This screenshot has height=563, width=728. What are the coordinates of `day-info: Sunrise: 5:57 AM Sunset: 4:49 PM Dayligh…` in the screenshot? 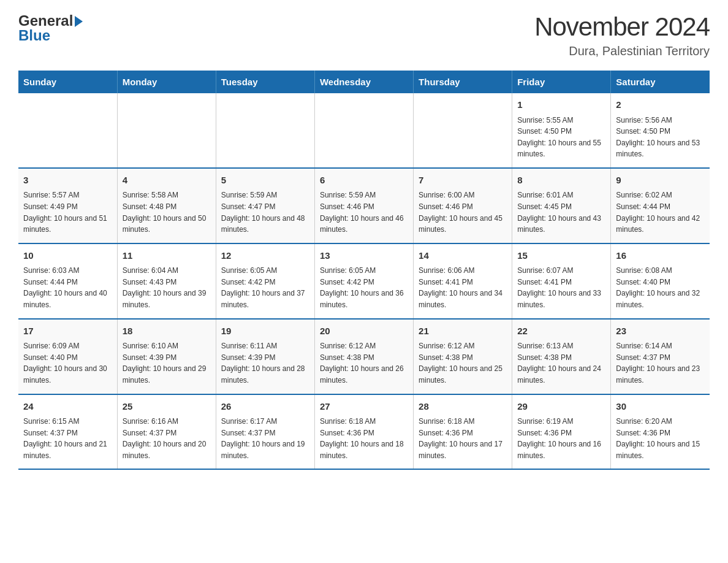 It's located at (67, 212).